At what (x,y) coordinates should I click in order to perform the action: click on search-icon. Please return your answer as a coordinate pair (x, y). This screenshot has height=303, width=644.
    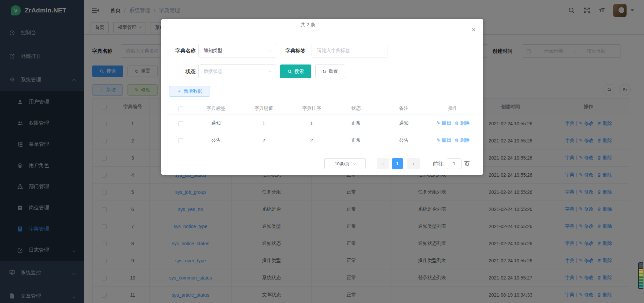
    Looking at the image, I should click on (290, 72).